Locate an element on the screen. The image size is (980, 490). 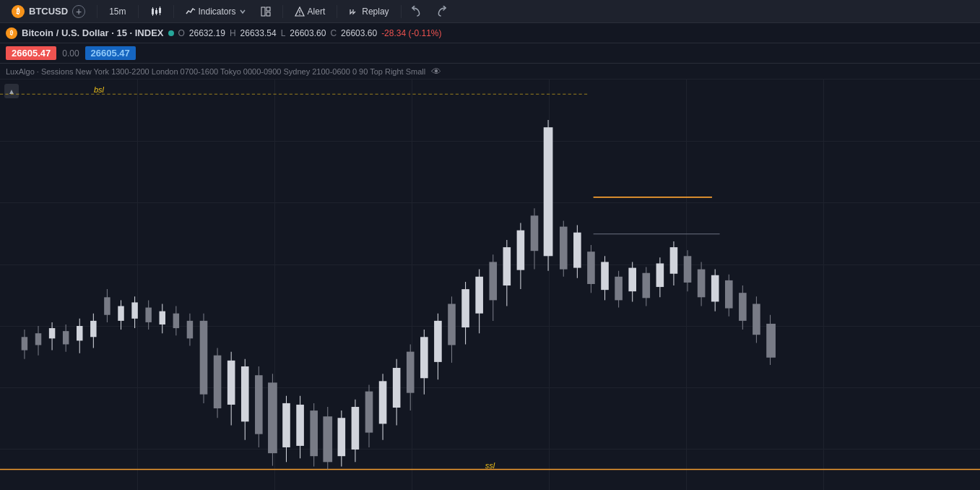
candlestick-icon is located at coordinates (156, 12).